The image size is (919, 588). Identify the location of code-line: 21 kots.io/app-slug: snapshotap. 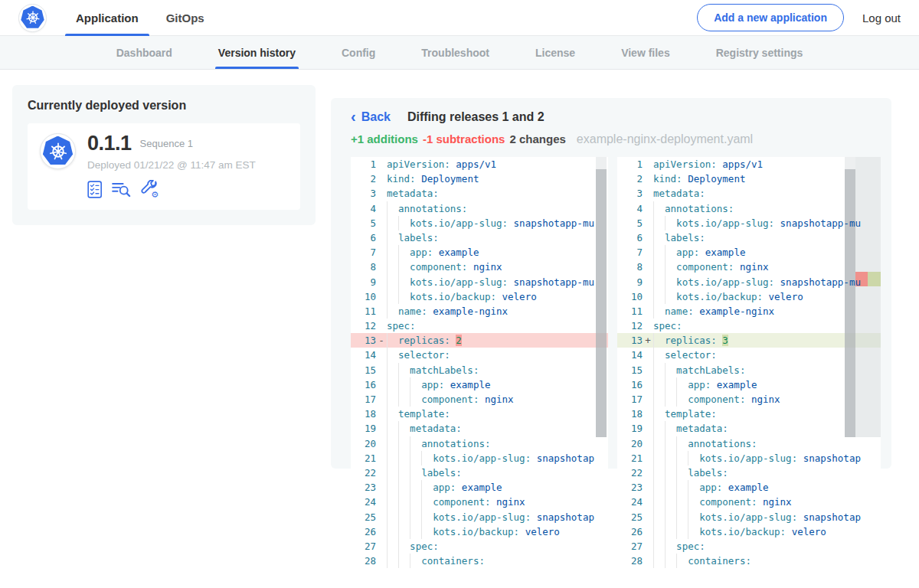
(749, 458).